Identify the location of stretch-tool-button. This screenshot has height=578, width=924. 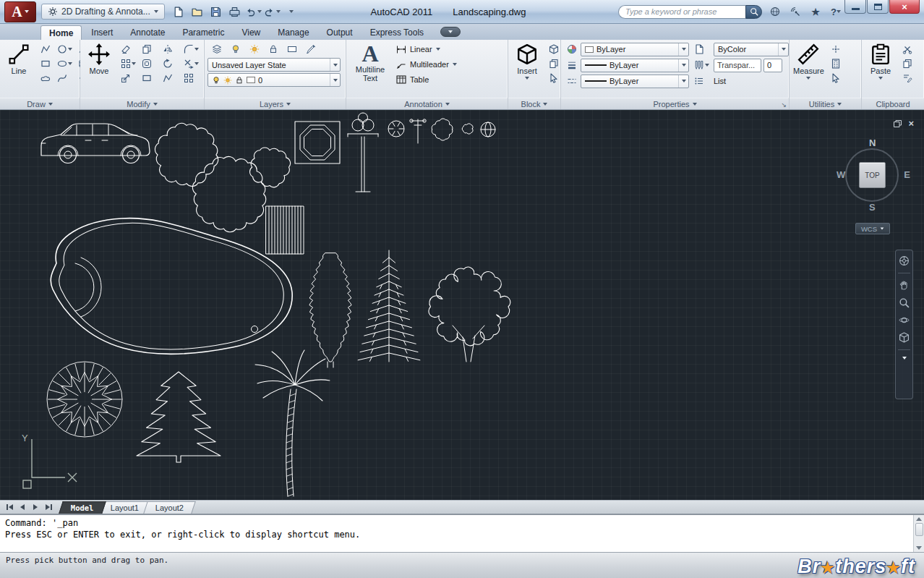
(147, 78).